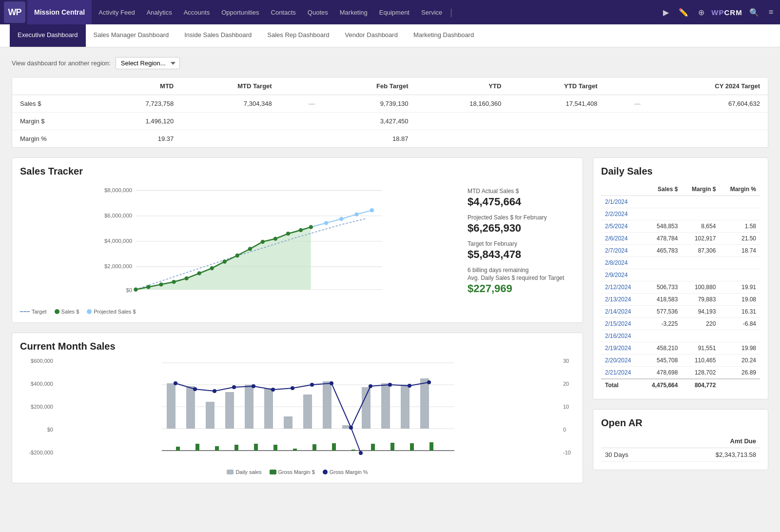  I want to click on y-right-20: 20, so click(566, 384).